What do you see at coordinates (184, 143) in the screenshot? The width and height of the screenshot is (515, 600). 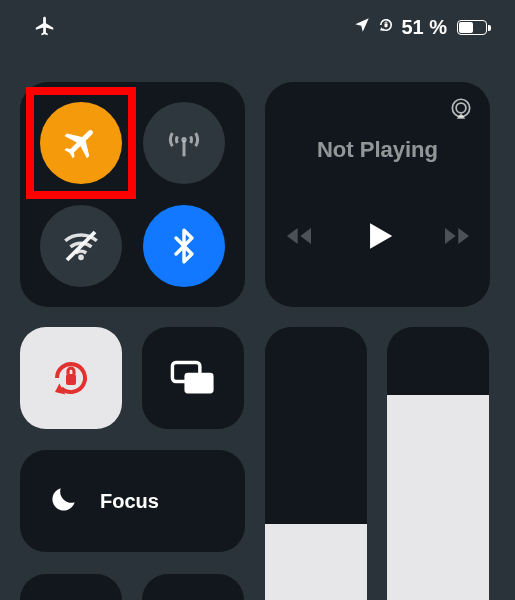 I see `cellular-data-toggle` at bounding box center [184, 143].